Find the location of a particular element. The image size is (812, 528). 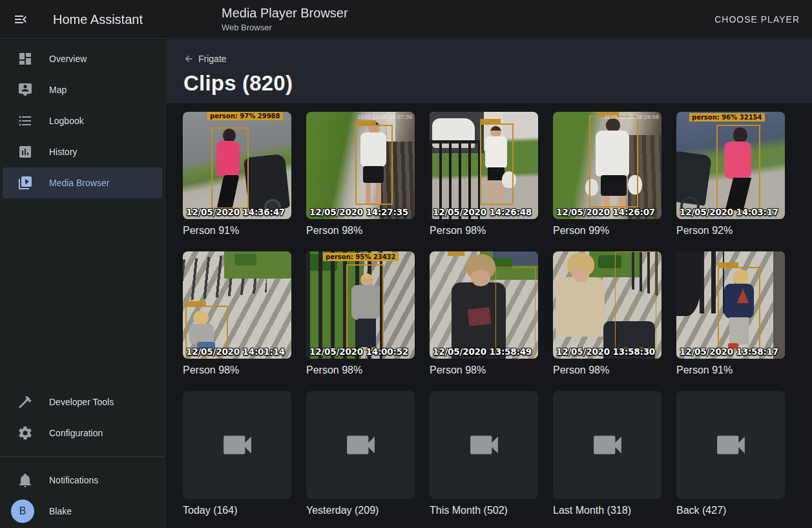

choose-player-button: CHOOSE PLAYER is located at coordinates (757, 19).